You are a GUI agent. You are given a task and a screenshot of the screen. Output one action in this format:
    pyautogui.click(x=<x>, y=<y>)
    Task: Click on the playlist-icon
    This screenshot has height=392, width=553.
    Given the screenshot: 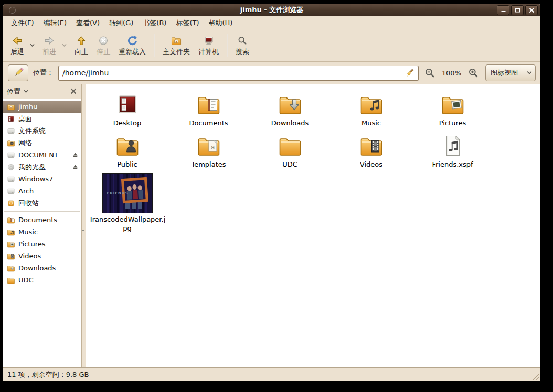 What is the action you would take?
    pyautogui.click(x=453, y=146)
    